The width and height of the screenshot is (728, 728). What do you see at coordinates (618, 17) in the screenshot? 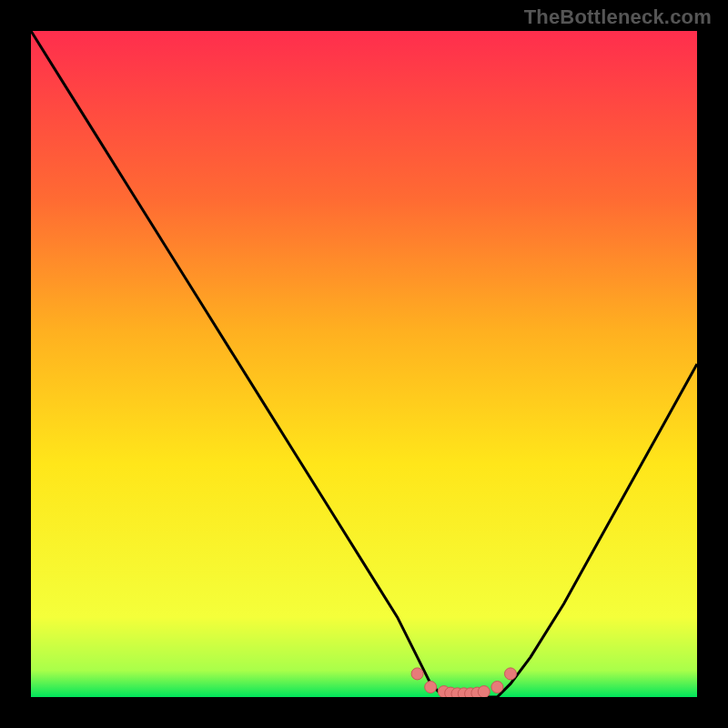
I see `watermark-text: TheBottleneck.com` at bounding box center [618, 17].